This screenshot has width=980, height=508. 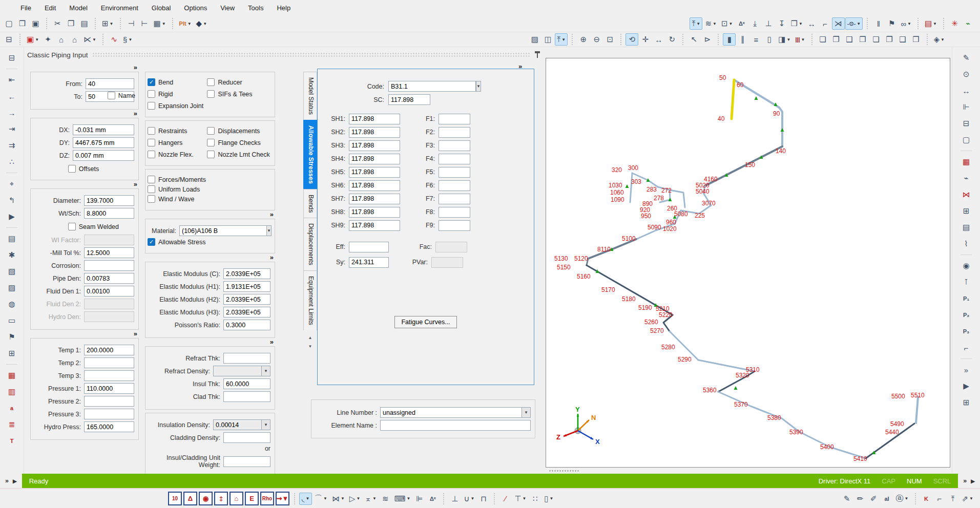 I want to click on node-increment-10-icon: 10, so click(x=175, y=499).